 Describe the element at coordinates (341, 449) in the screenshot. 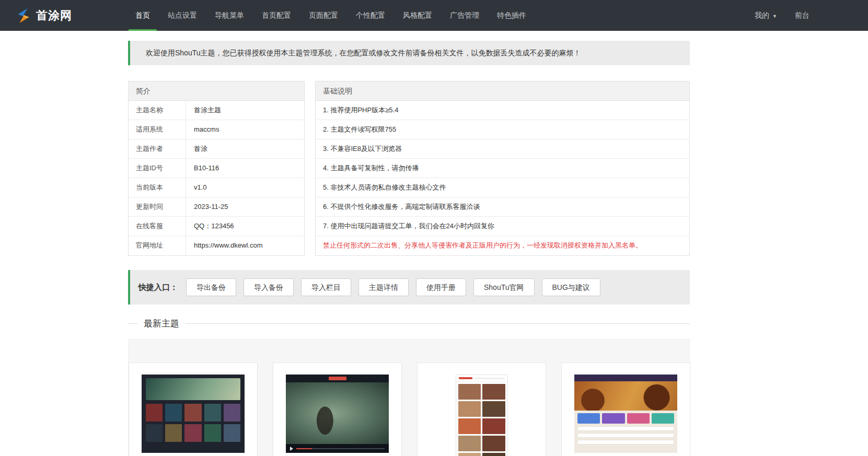

I see `progress-bar` at that location.